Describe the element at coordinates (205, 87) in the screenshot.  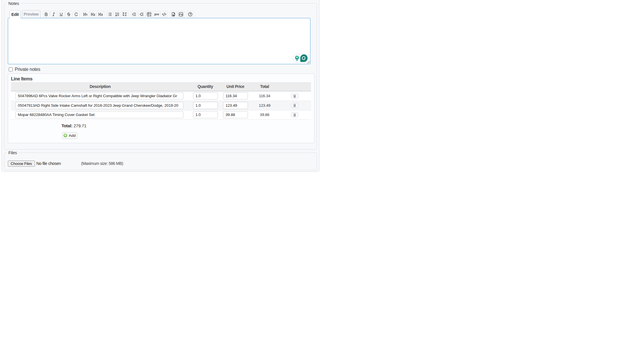
I see `column-header-quantity: Quantity` at that location.